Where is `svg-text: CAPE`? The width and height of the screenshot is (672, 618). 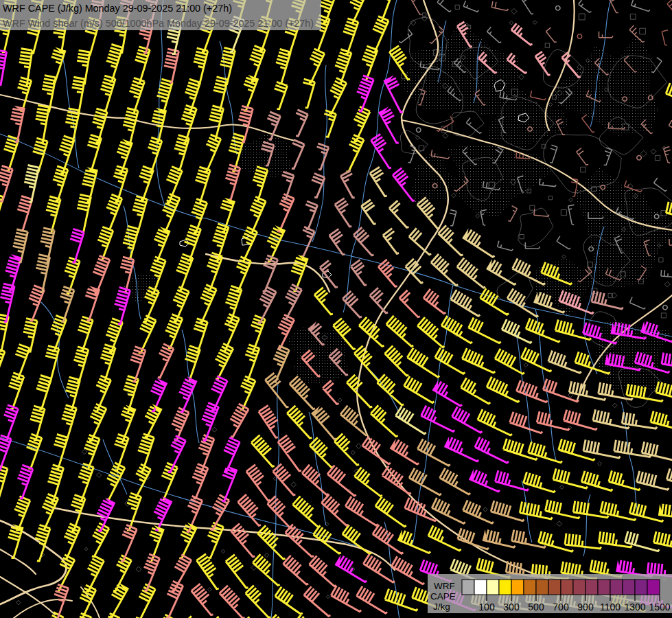 svg-text: CAPE is located at coordinates (443, 596).